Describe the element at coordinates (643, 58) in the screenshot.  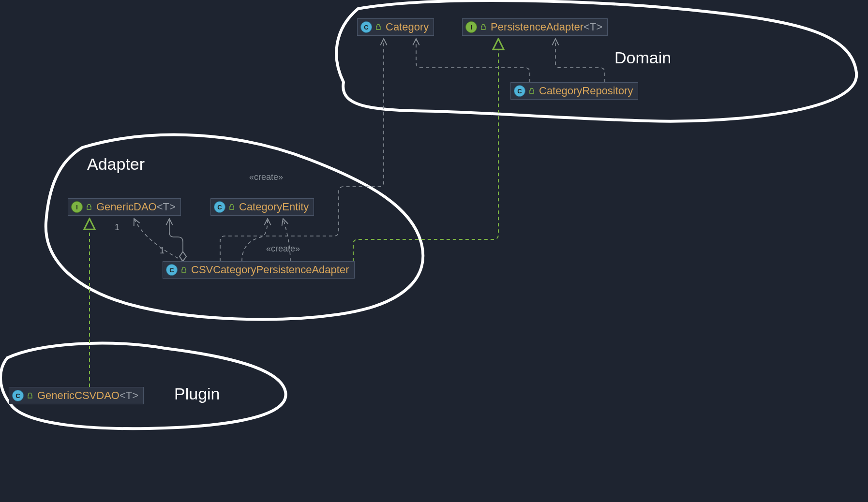
I see `region-label-domain: Domain` at that location.